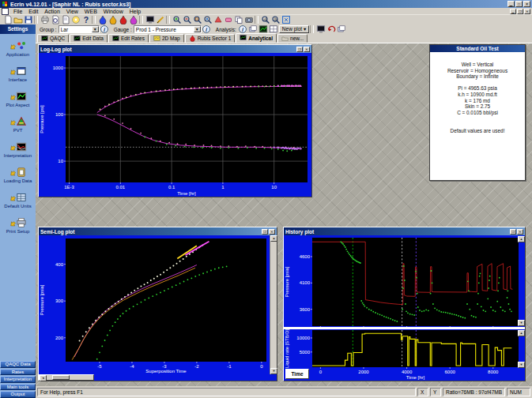 Image resolution: width=532 pixels, height=398 pixels. I want to click on green-plot-icon, so click(264, 30).